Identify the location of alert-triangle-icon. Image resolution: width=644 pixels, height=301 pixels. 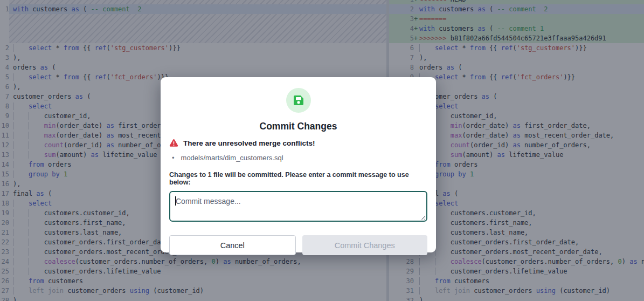
(174, 143).